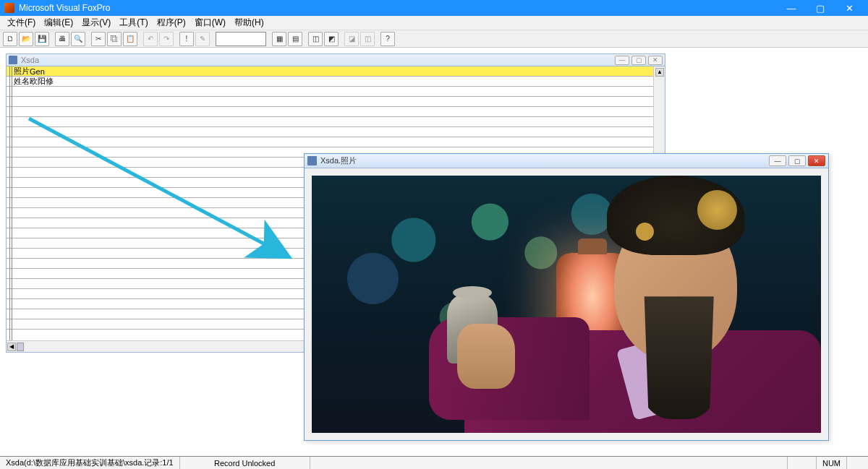 Image resolution: width=868 pixels, height=469 pixels. What do you see at coordinates (98, 39) in the screenshot?
I see `tb-cut: ✂` at bounding box center [98, 39].